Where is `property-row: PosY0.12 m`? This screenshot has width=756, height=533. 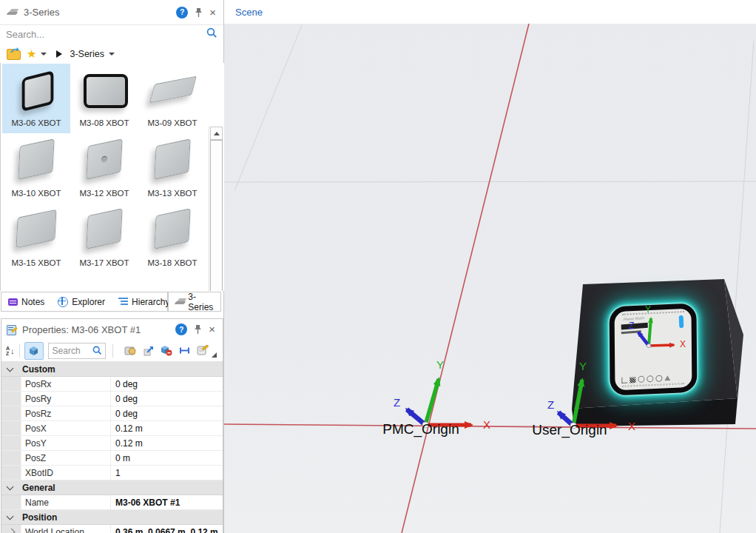 property-row: PosY0.12 m is located at coordinates (112, 443).